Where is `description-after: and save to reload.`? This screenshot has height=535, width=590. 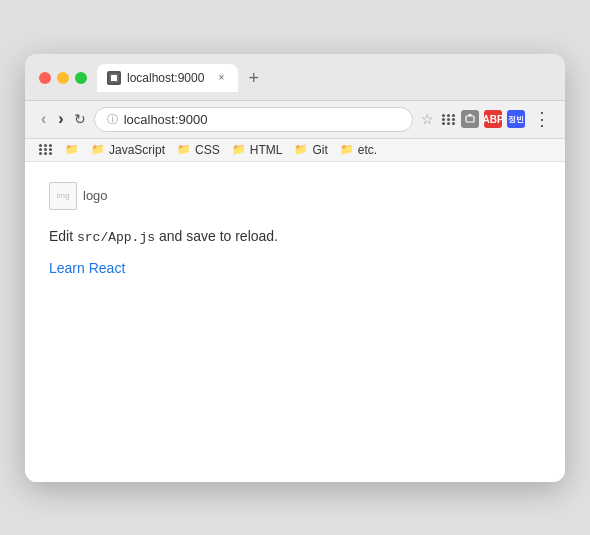 description-after: and save to reload. is located at coordinates (216, 236).